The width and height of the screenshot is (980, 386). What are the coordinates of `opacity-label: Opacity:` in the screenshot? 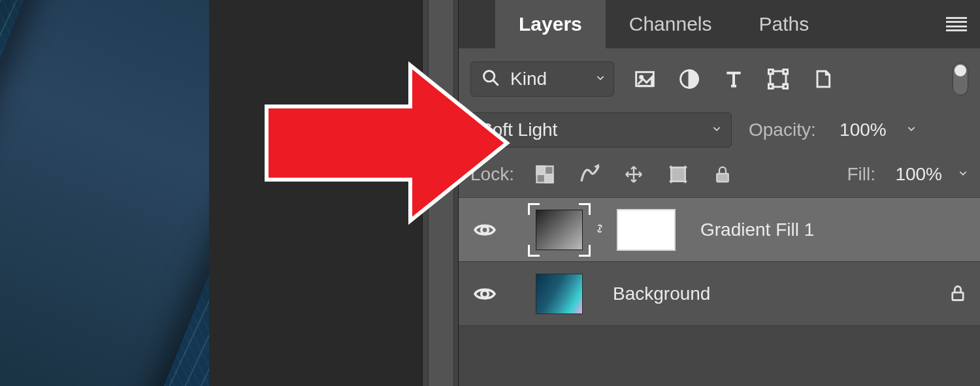 It's located at (783, 130).